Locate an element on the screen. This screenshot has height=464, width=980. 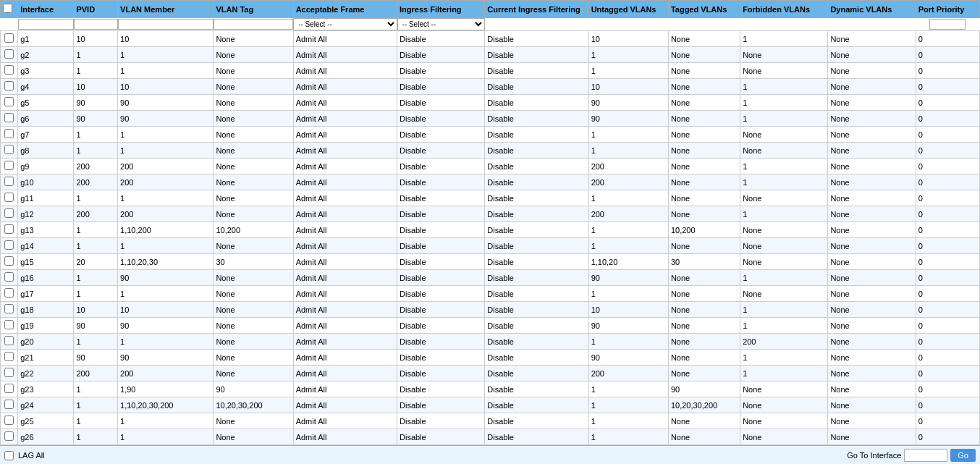
table-row: g16190NoneAdmit AllDisableDisable90None1… is located at coordinates (491, 278).